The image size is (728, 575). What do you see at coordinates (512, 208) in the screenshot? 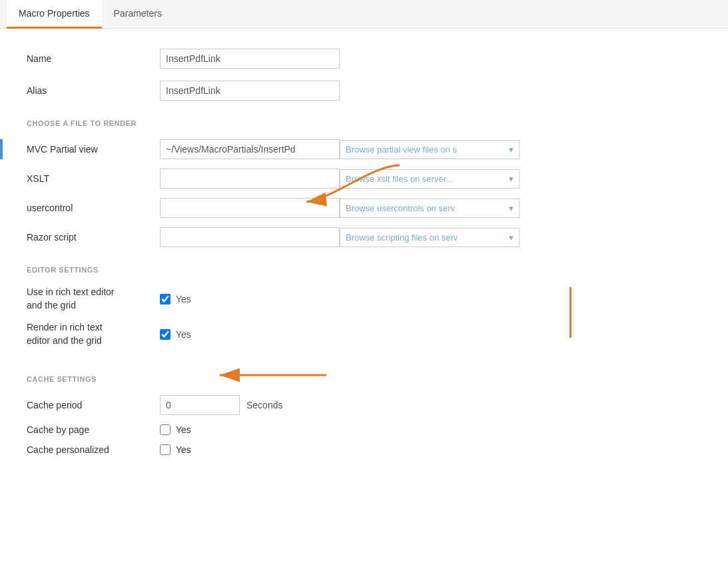
I see `usercontrol-browse-dropdown-icon: ▾` at bounding box center [512, 208].